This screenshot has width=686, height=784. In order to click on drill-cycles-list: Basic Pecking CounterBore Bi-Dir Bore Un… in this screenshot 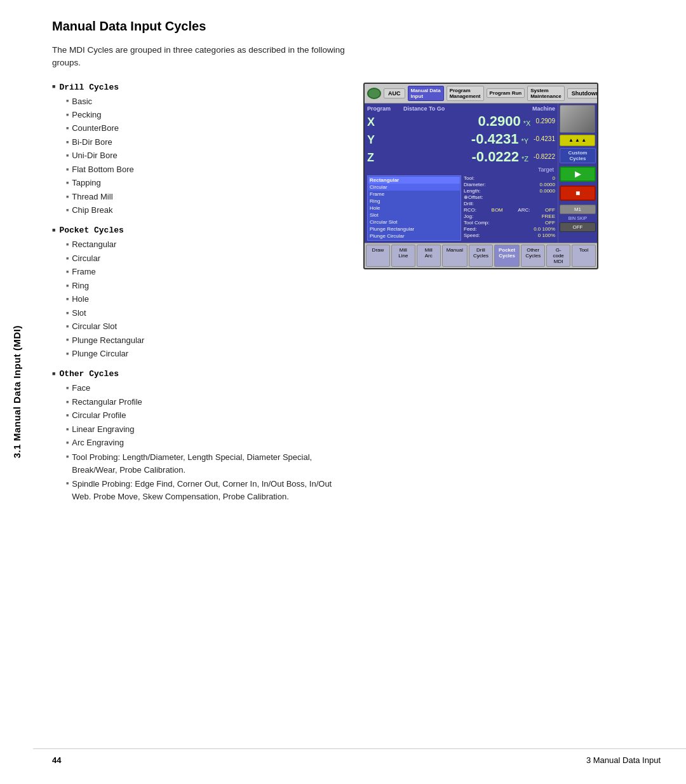, I will do `click(198, 156)`.